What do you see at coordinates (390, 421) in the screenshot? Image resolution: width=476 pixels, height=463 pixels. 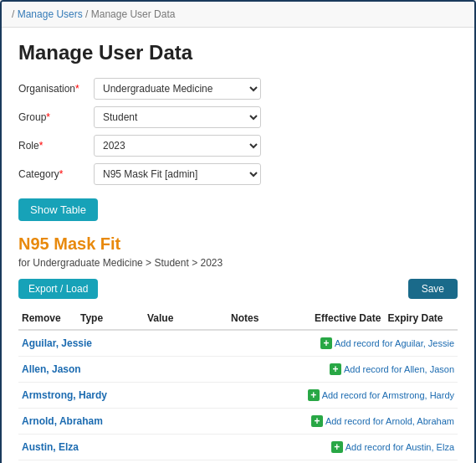 I see `add-record-label-arnold: Add record for Arnold, Abraham` at bounding box center [390, 421].